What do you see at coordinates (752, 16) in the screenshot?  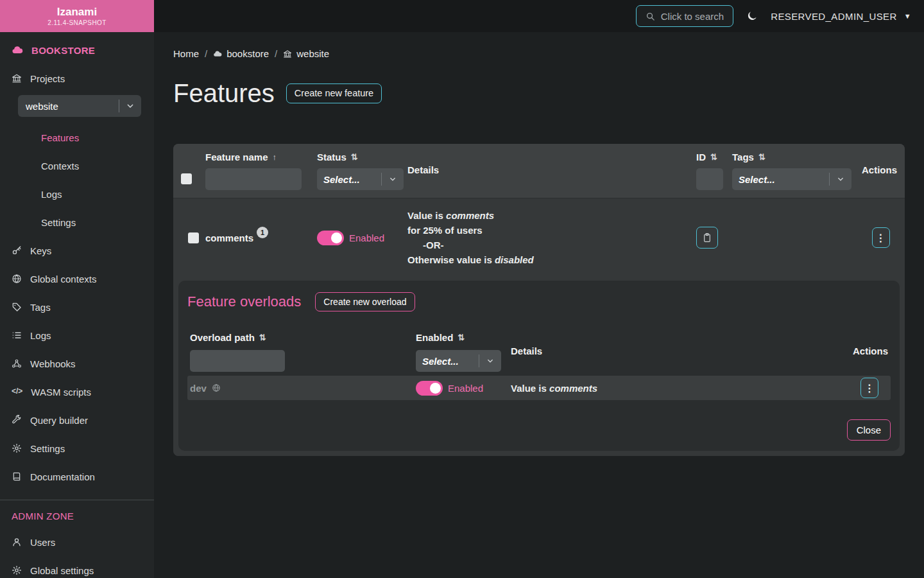 I see `moon-icon` at bounding box center [752, 16].